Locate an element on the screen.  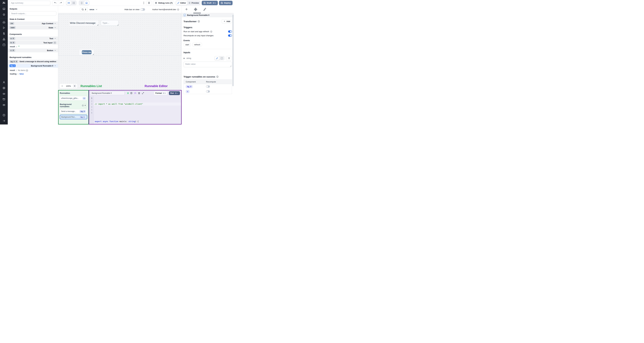
calendar-icon is located at coordinates (4, 45).